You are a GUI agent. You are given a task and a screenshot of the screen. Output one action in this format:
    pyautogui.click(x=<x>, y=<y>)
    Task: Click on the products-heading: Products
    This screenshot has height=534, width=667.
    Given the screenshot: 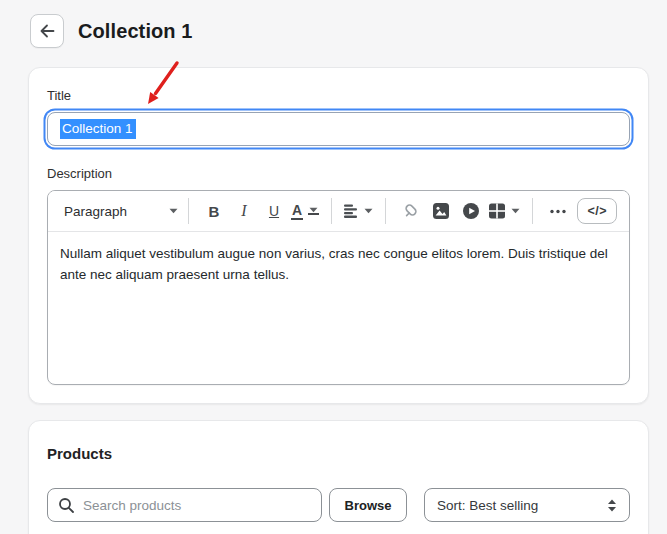 What is the action you would take?
    pyautogui.click(x=338, y=454)
    